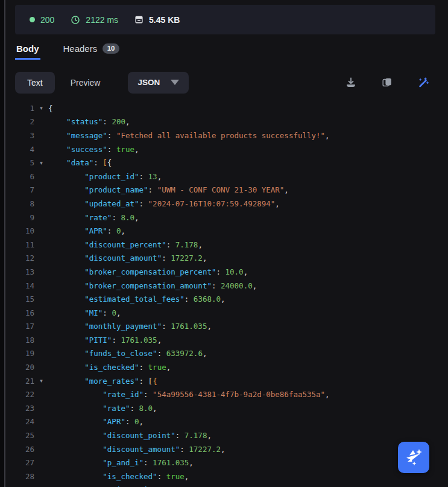 This screenshot has width=448, height=487. What do you see at coordinates (94, 20) in the screenshot?
I see `response-time-indicator: 2122 ms` at bounding box center [94, 20].